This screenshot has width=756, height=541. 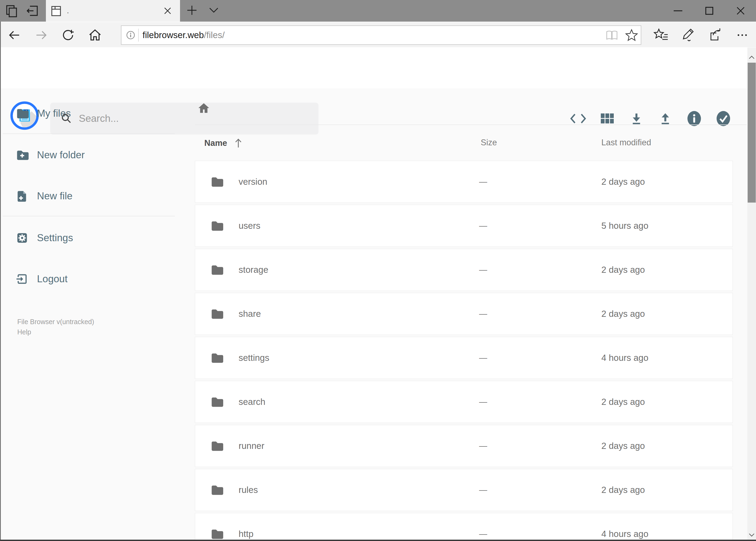 I want to click on scrollbar-up-button, so click(x=752, y=57).